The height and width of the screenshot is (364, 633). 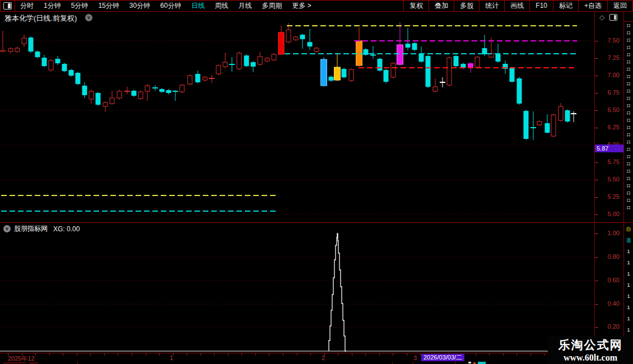 I want to click on y-axis-label: 0.20, so click(x=607, y=326).